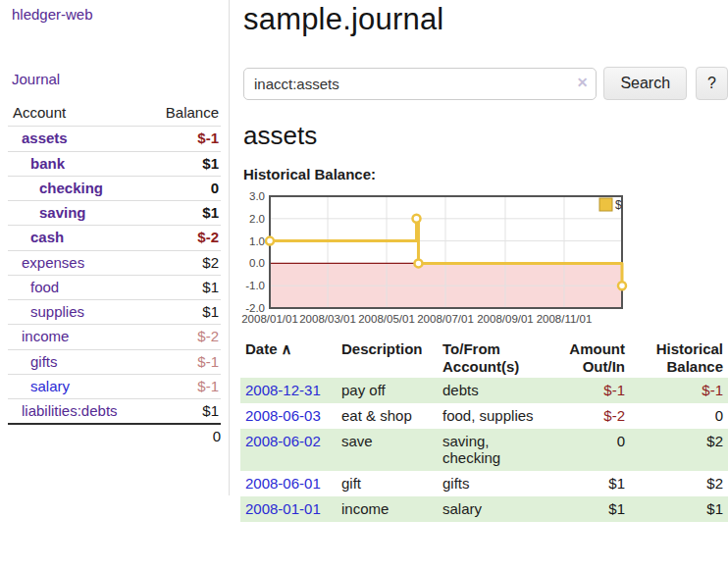 The height and width of the screenshot is (571, 728). I want to click on account-row: food$1, so click(114, 286).